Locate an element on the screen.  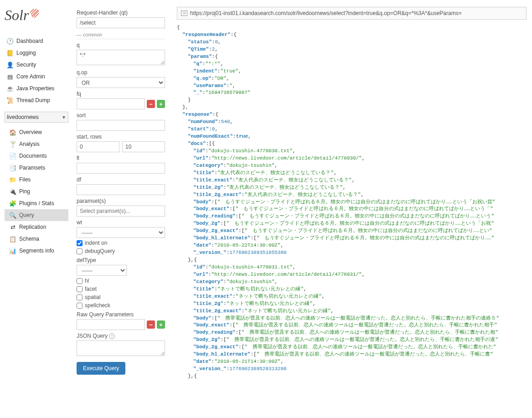
nav-thread-dump-label: Thread Dump is located at coordinates (33, 100).